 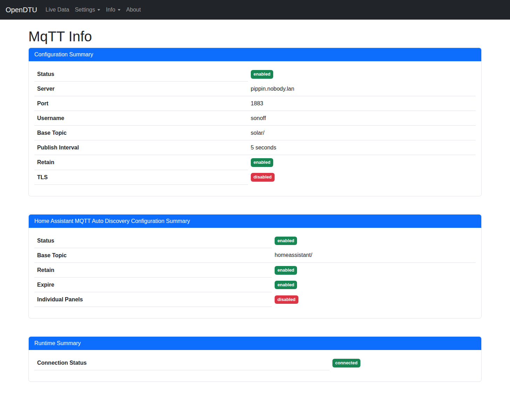 I want to click on table-row-expire: Expireenabled, so click(x=255, y=285).